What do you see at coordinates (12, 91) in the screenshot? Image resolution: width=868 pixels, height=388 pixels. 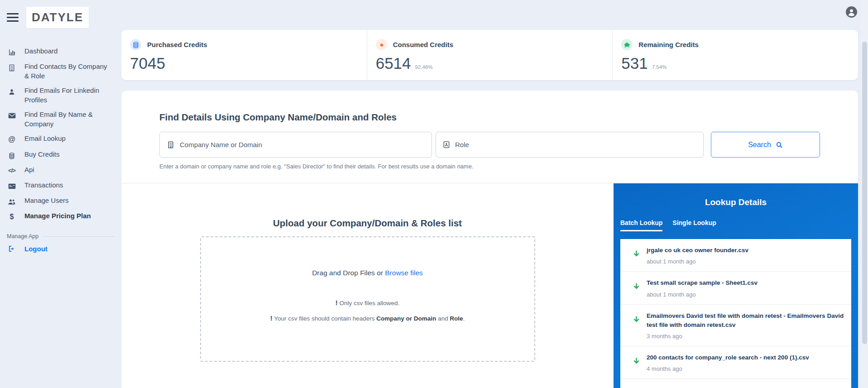 I see `person-icon` at bounding box center [12, 91].